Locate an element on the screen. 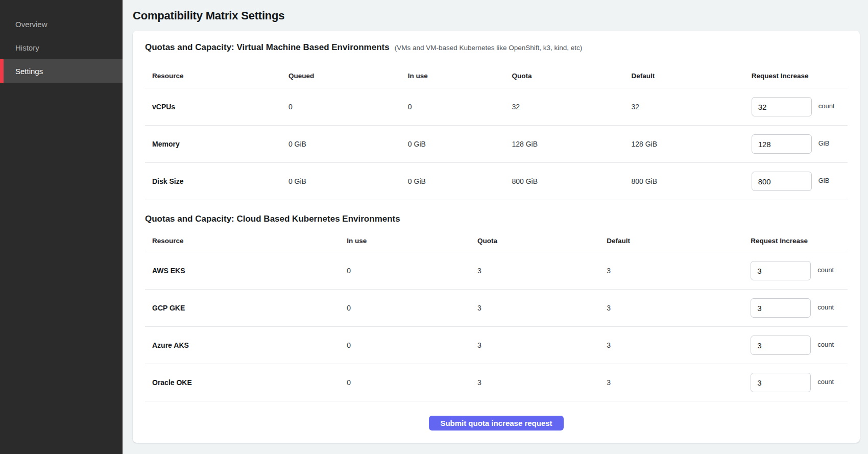  page-title: Compatibility Matrix Settings is located at coordinates (496, 15).